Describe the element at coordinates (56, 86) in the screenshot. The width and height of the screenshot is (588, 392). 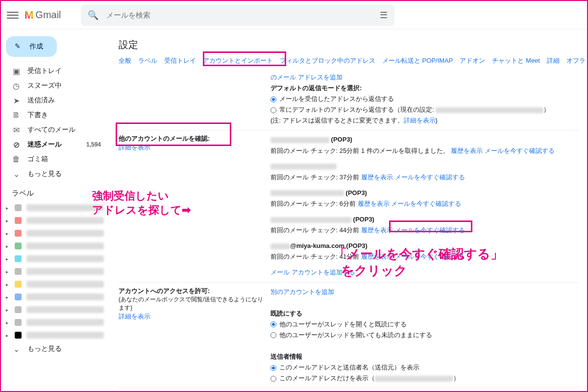
I see `nav-clock: ◷スヌーズ中` at that location.